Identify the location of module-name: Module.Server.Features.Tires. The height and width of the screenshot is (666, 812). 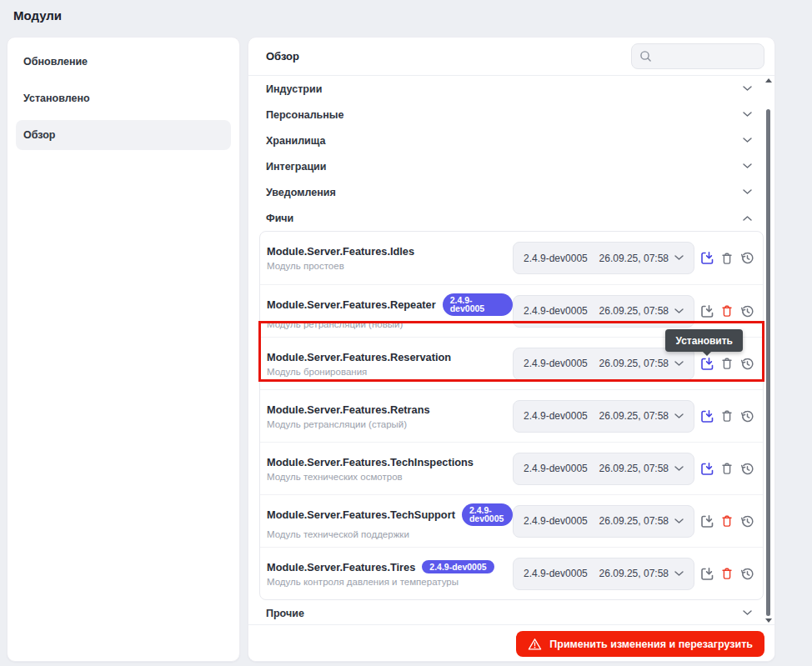
(341, 567).